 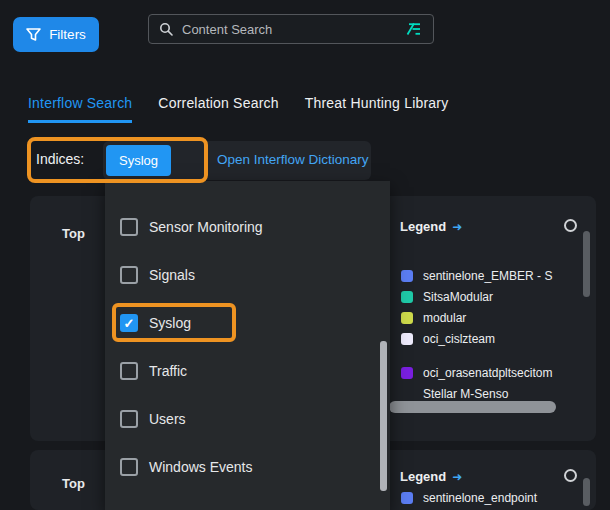 I want to click on tab: Threat Hunting Library, so click(x=377, y=109).